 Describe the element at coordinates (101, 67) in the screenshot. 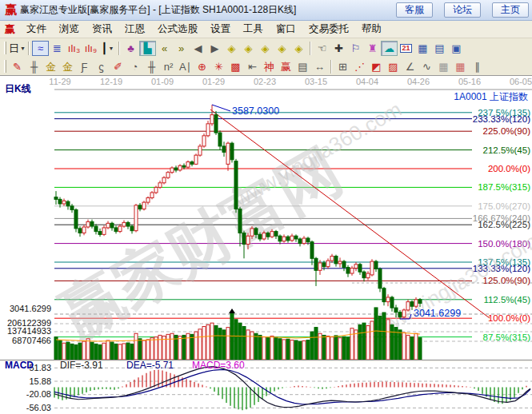

I see `spiral-tool: ϛ` at that location.